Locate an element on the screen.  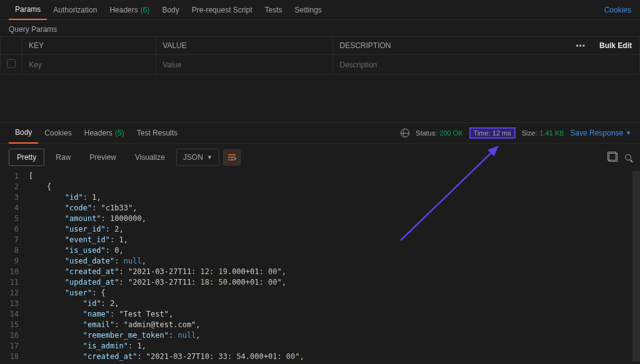
query-params-title: Query Params is located at coordinates (320, 28).